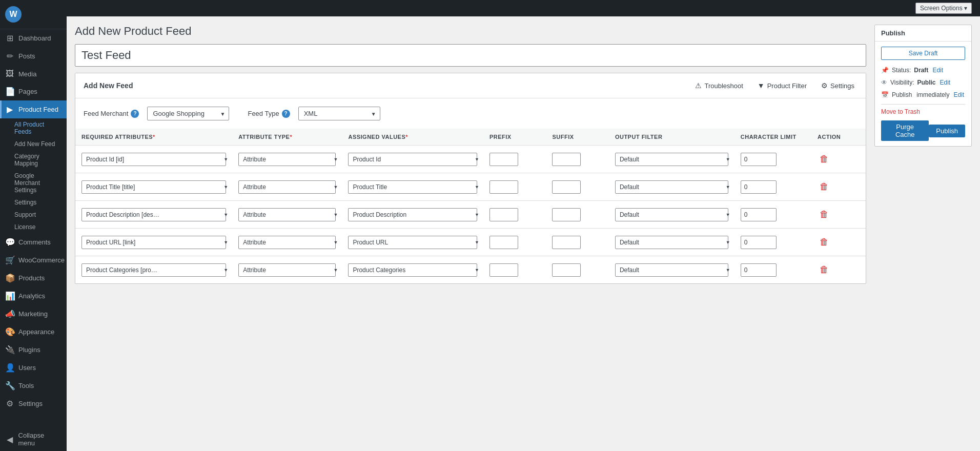 The image size is (980, 451). I want to click on sidebar-item-products: 📦 Products, so click(33, 278).